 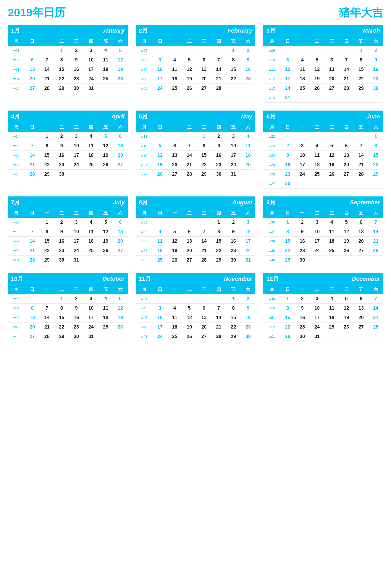 I want to click on week-label: w34, so click(x=144, y=251).